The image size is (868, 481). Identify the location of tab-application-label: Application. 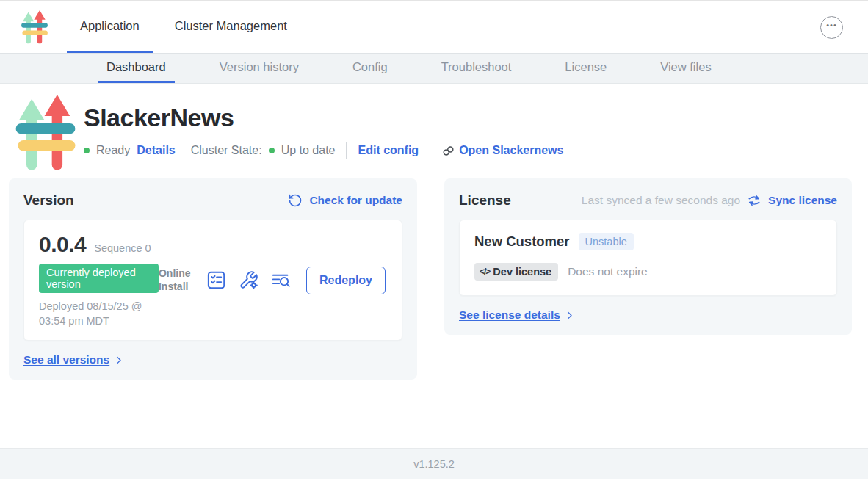
(110, 26).